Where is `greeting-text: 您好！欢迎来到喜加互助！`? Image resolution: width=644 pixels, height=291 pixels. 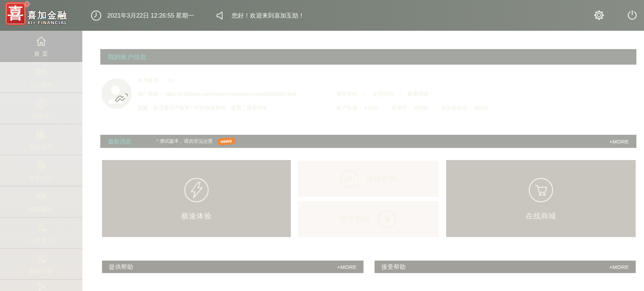 greeting-text: 您好！欢迎来到喜加互助！ is located at coordinates (268, 16).